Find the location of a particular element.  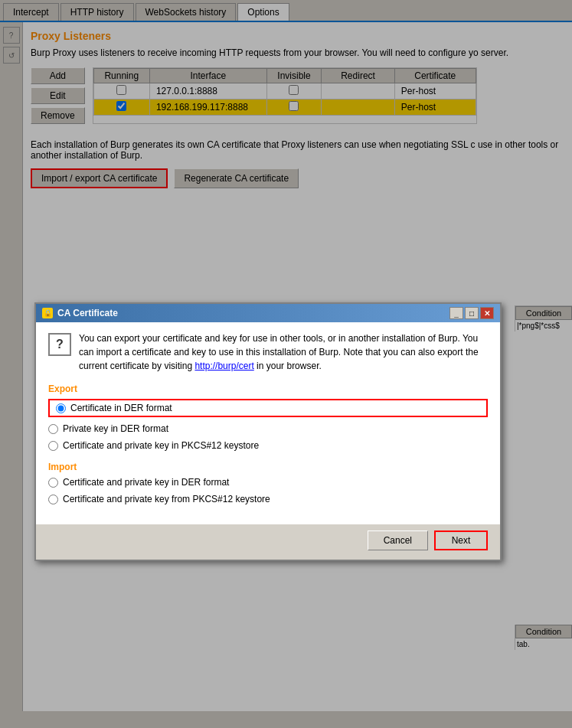

import-cert-pkcs12-radio is located at coordinates (54, 499).